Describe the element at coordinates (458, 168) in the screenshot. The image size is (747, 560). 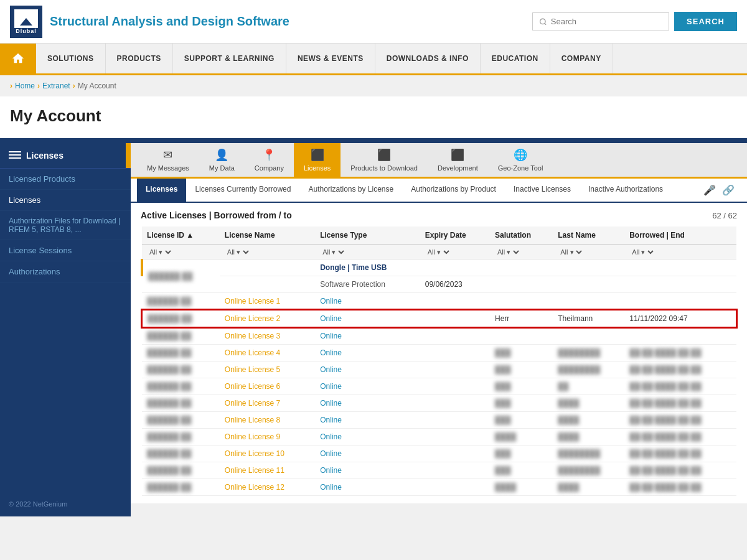
I see `tab-development-label: Development` at that location.